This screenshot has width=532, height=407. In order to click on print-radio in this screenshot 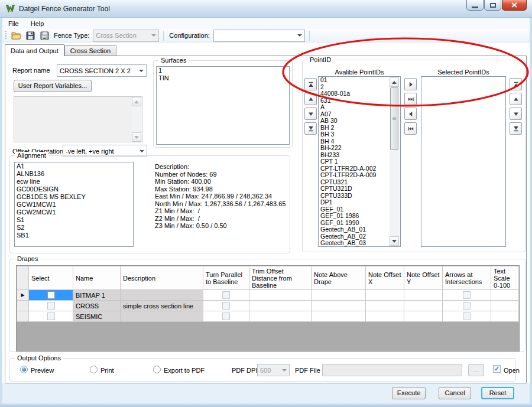, I will do `click(93, 370)`.